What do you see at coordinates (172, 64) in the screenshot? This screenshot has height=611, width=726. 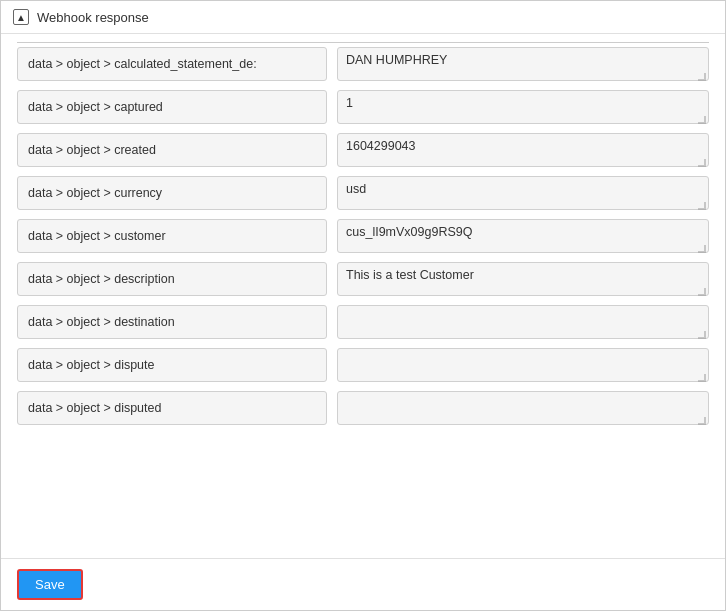 I see `field-key-0: data > object > calculated_statement_de:` at bounding box center [172, 64].